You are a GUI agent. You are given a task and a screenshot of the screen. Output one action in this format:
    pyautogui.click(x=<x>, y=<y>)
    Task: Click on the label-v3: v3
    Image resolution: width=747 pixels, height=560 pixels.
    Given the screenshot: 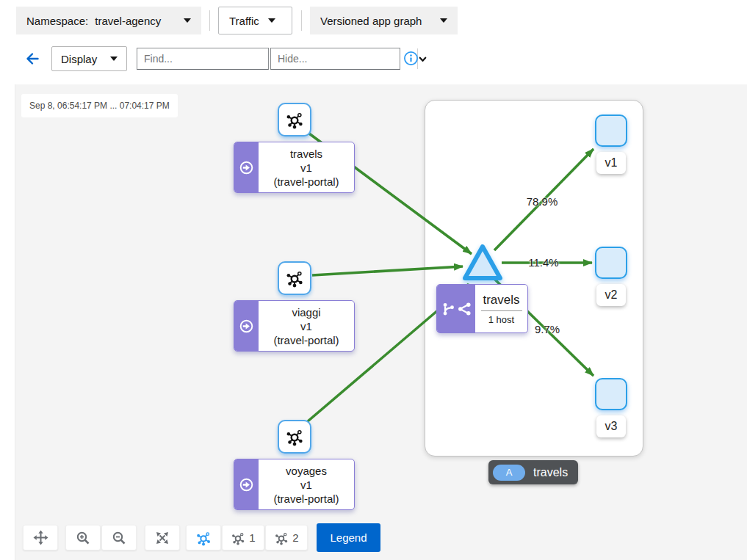 What is the action you would take?
    pyautogui.click(x=611, y=426)
    